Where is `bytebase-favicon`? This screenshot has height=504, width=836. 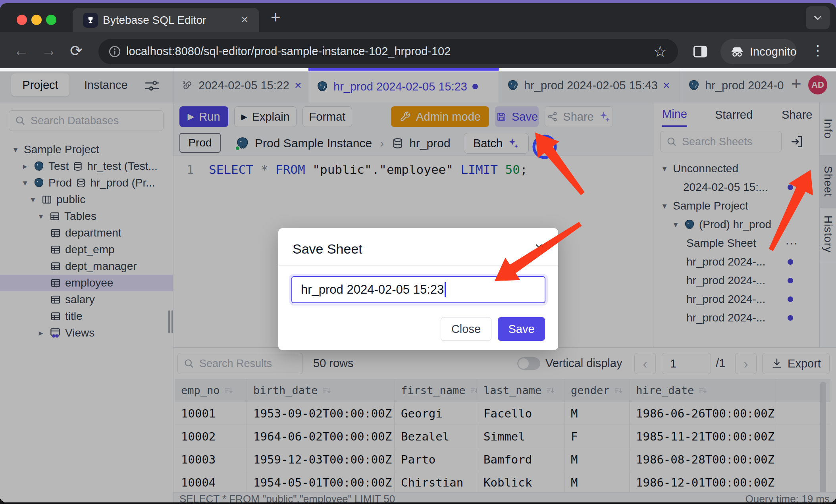 bytebase-favicon is located at coordinates (91, 20).